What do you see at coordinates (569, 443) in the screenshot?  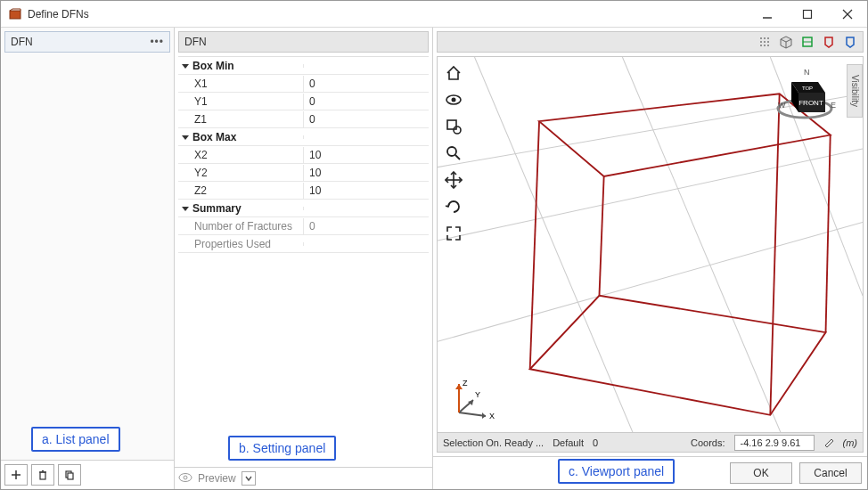 I see `status-default: Default` at bounding box center [569, 443].